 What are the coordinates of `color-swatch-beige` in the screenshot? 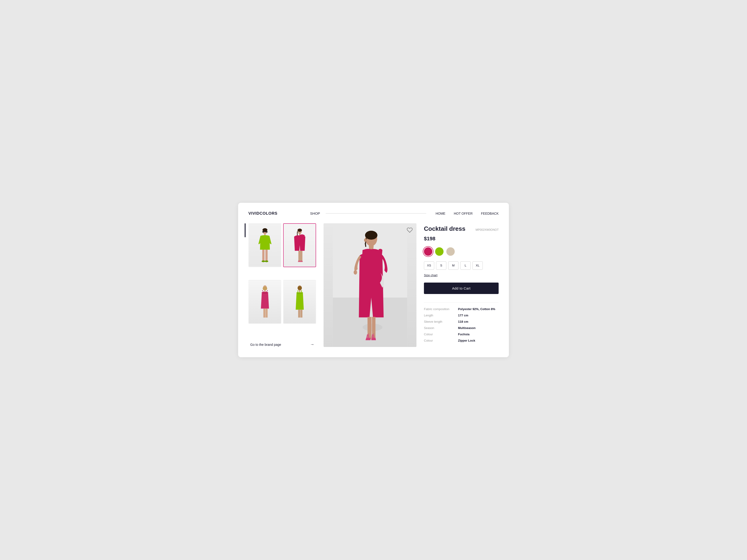 It's located at (450, 252).